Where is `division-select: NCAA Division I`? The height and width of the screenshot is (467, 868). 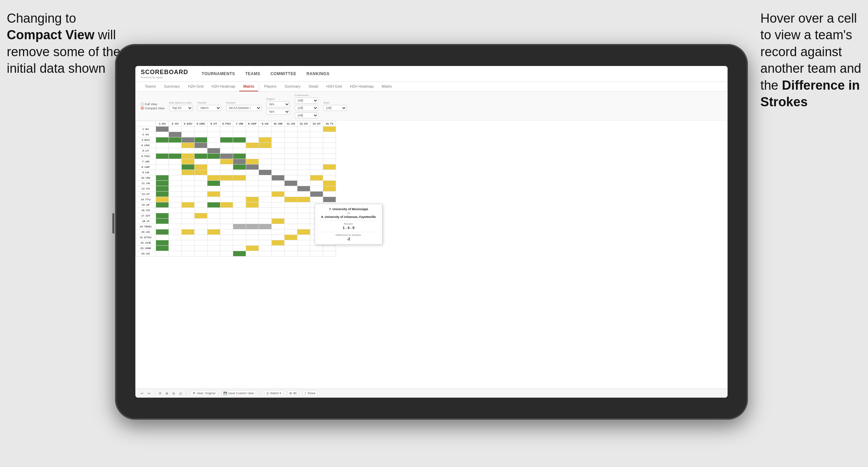 division-select: NCAA Division I is located at coordinates (244, 108).